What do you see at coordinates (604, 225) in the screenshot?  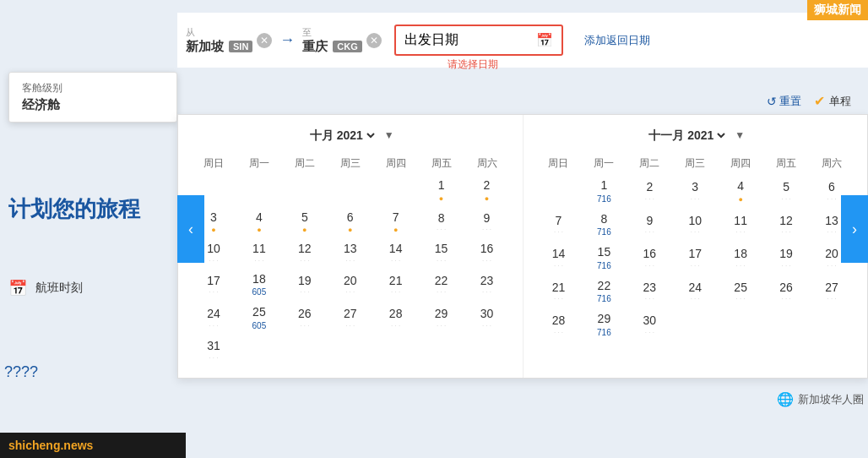 I see `table-row: 8716` at bounding box center [604, 225].